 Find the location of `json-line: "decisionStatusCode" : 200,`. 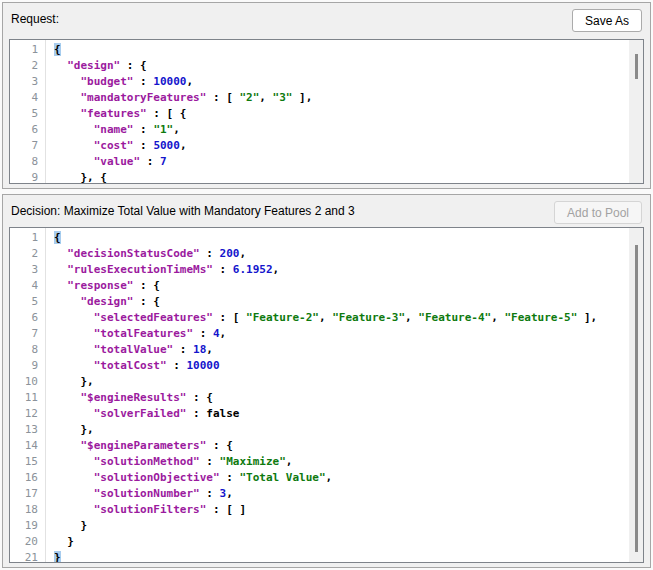

json-line: "decisionStatusCode" : 200, is located at coordinates (341, 254).